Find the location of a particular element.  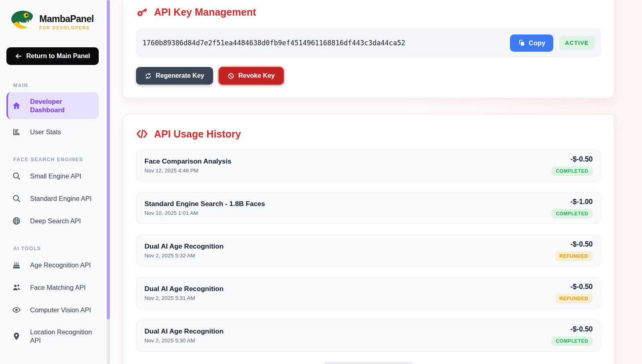

usage-item-info: Dual AI Age Recognition Nov 2, 2025 5:31… is located at coordinates (184, 293).